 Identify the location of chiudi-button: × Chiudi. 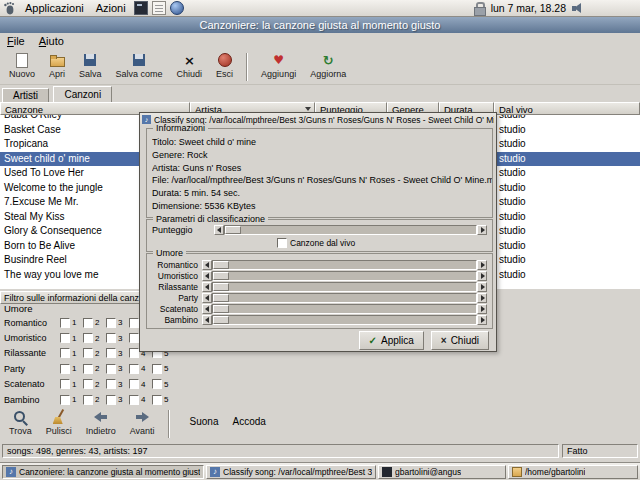
(460, 340).